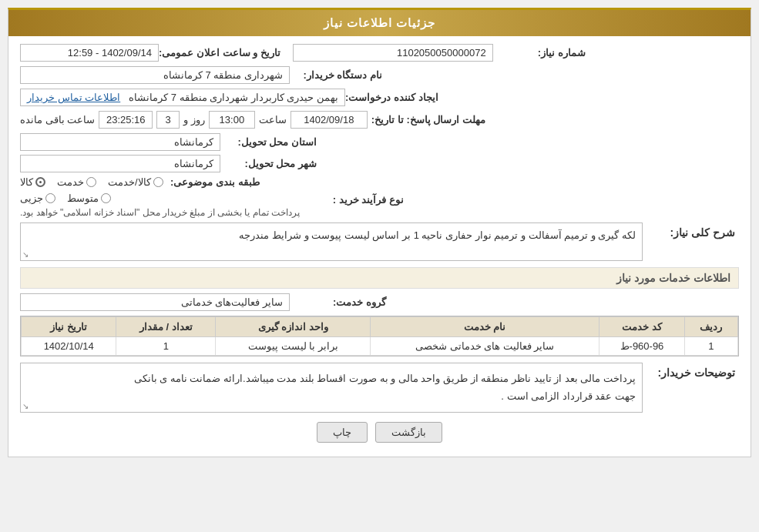 This screenshot has height=532, width=759. Describe the element at coordinates (428, 120) in the screenshot. I see `mohlat-label: مهلت ارسال پاسخ: تا تاریخ:` at that location.